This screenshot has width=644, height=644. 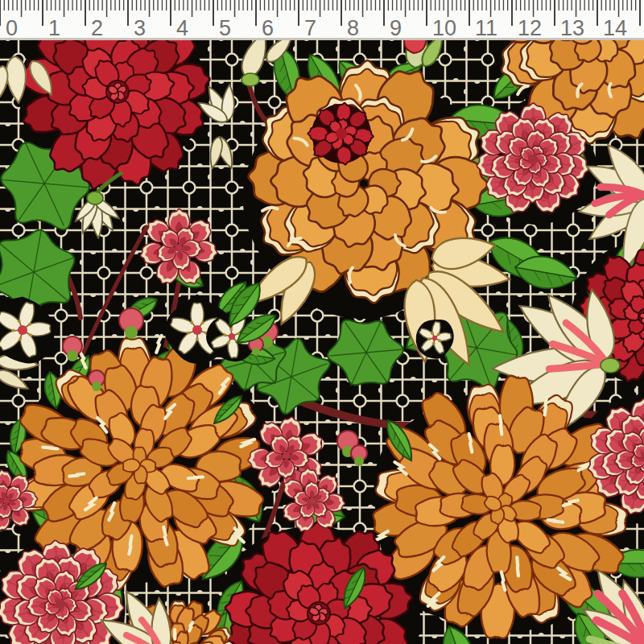 I want to click on svg-text: 12, so click(x=530, y=28).